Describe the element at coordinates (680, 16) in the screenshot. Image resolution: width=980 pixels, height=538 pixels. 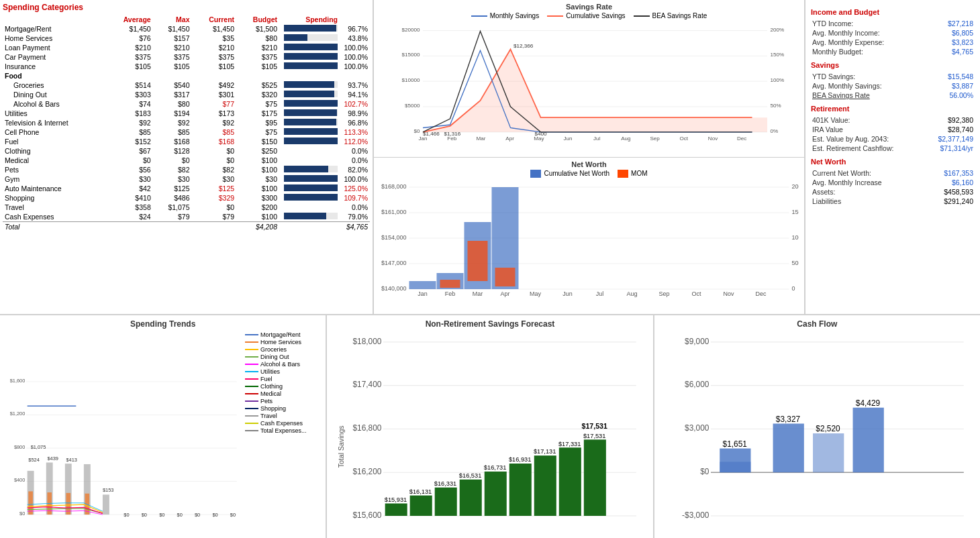
I see `legend-bea-savings-label: BEA Savings Rate` at that location.